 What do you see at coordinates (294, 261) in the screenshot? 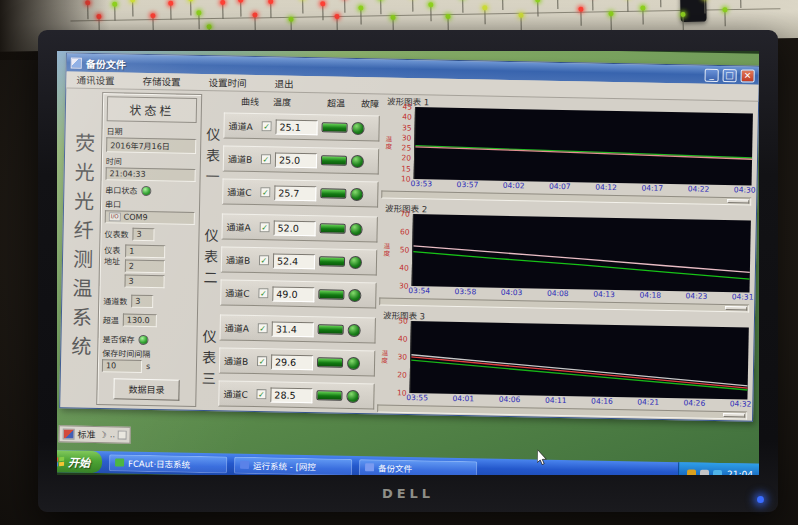
I see `temperature-value: 52.4` at bounding box center [294, 261].